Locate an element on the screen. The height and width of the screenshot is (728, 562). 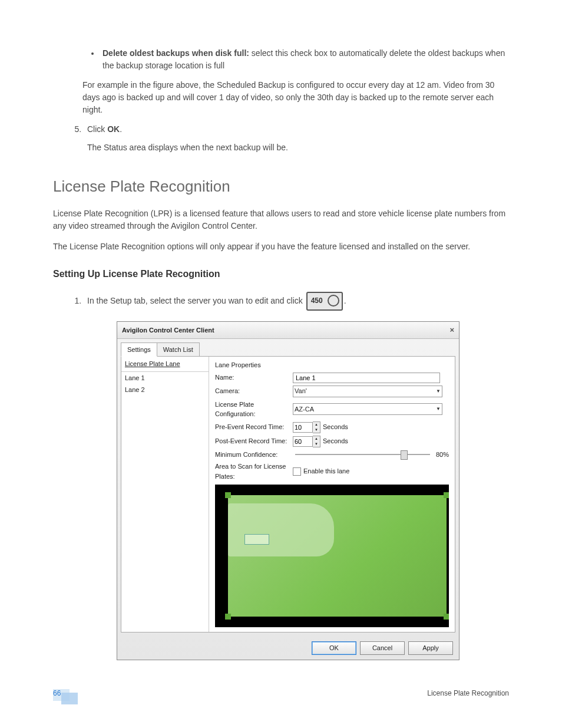
window-title: Avigilon Control Center Client is located at coordinates (168, 330).